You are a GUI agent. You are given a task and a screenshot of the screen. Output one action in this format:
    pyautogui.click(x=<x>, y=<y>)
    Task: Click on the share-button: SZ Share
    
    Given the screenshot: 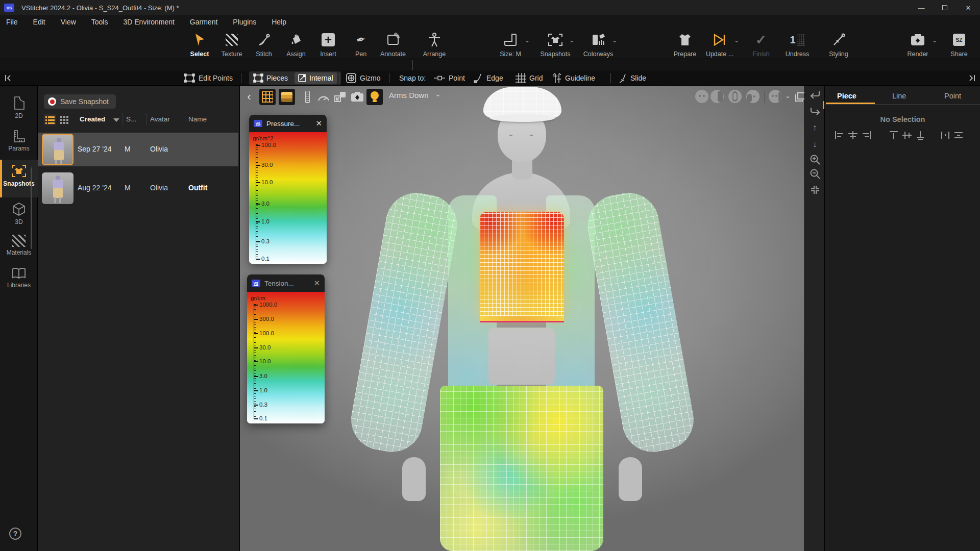 What is the action you would take?
    pyautogui.click(x=959, y=45)
    